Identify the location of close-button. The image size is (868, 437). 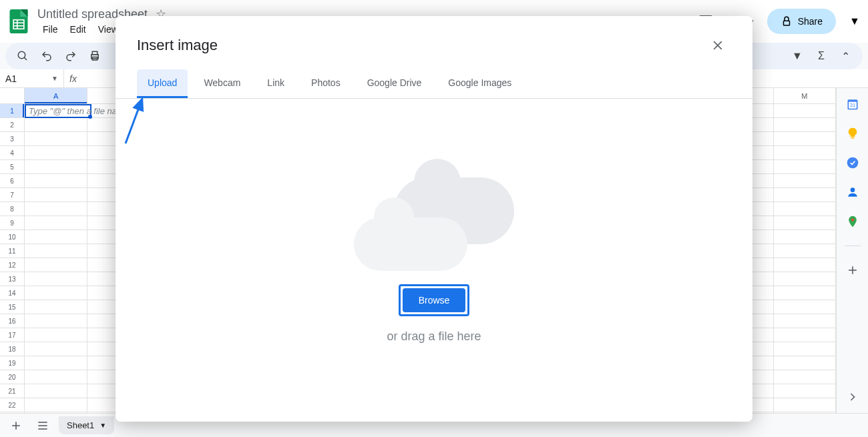
(718, 45).